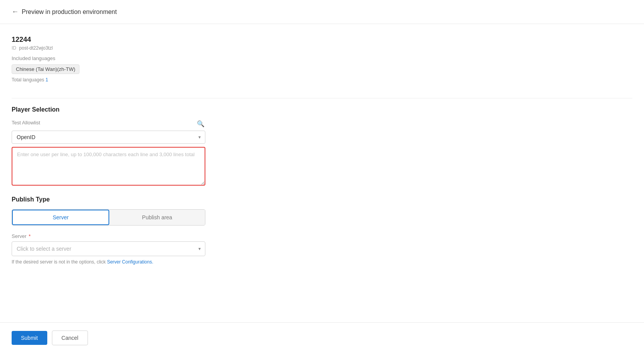 The width and height of the screenshot is (644, 353). I want to click on openid-select: OpenID Email Username, so click(108, 137).